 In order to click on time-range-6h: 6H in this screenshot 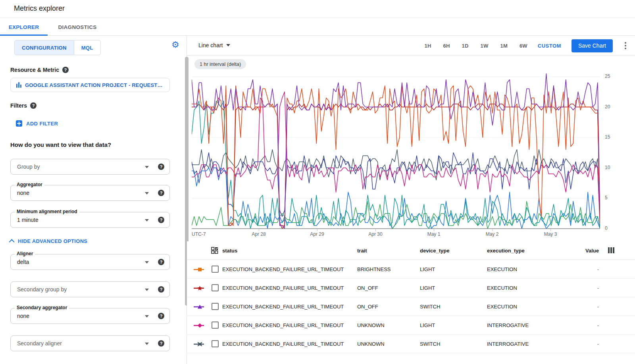, I will do `click(447, 46)`.